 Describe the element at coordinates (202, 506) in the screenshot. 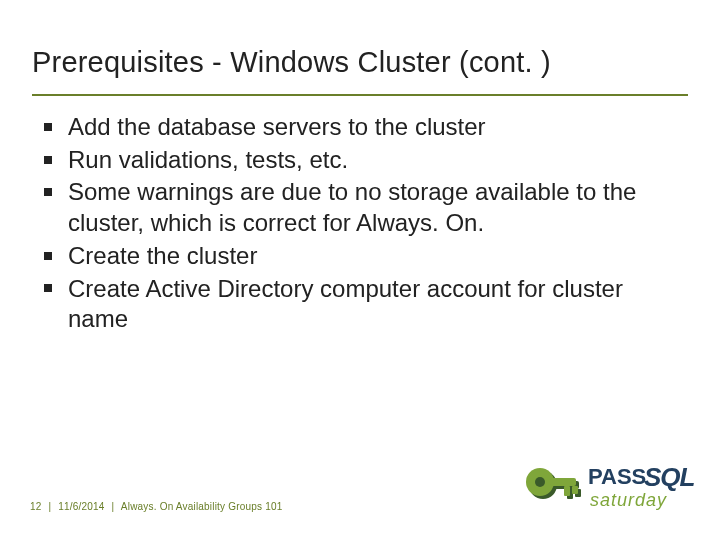

I see `footer-deck: Always. On Availability Groups 101` at that location.